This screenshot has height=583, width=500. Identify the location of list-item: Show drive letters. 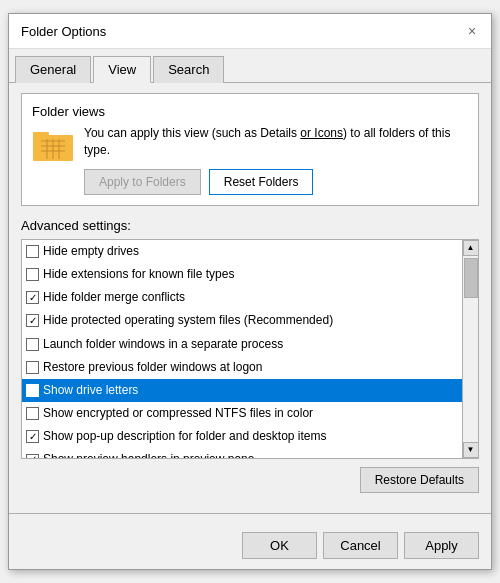
(242, 390).